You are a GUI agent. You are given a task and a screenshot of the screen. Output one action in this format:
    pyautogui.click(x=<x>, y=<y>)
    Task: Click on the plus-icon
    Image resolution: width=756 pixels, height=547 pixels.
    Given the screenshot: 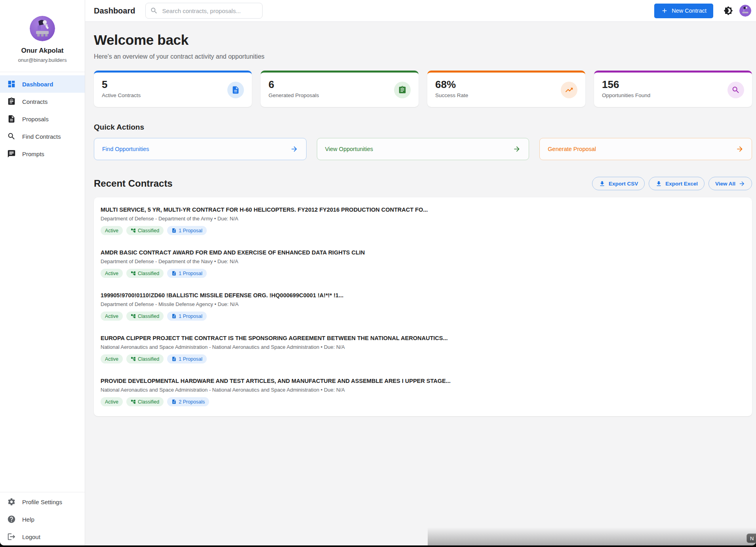 What is the action you would take?
    pyautogui.click(x=665, y=11)
    